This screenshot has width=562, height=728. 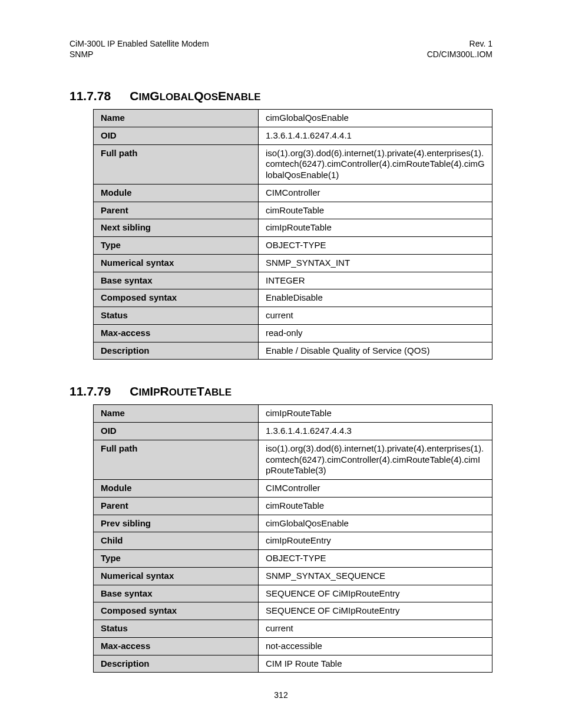 What do you see at coordinates (293, 351) in the screenshot?
I see `table-row: DescriptionEnable / Disable Quality of S…` at bounding box center [293, 351].